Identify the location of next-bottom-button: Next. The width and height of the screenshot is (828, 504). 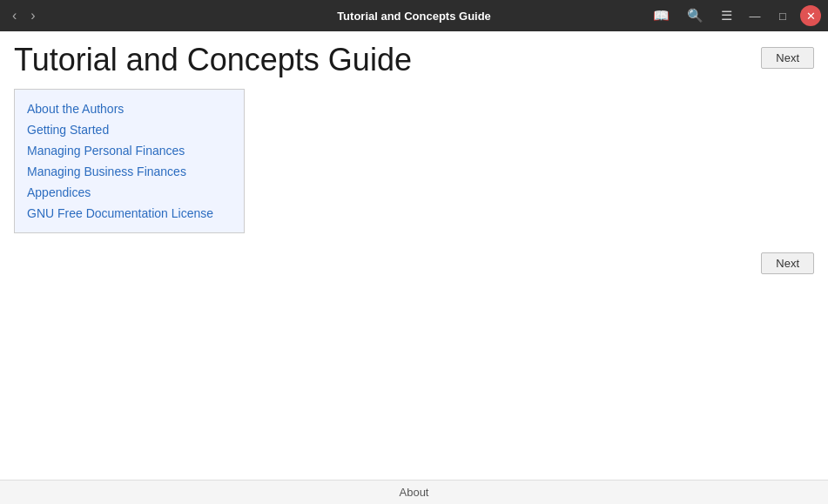
(787, 263).